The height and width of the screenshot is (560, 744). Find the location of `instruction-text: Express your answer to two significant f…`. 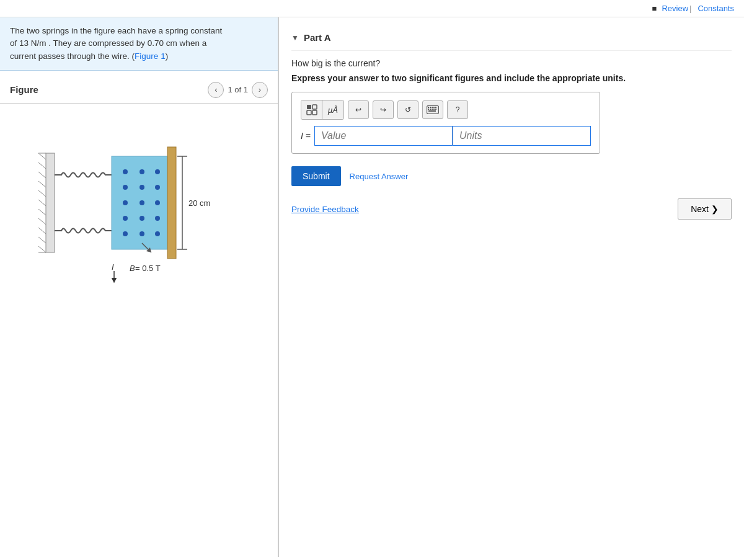

instruction-text: Express your answer to two significant f… is located at coordinates (512, 78).